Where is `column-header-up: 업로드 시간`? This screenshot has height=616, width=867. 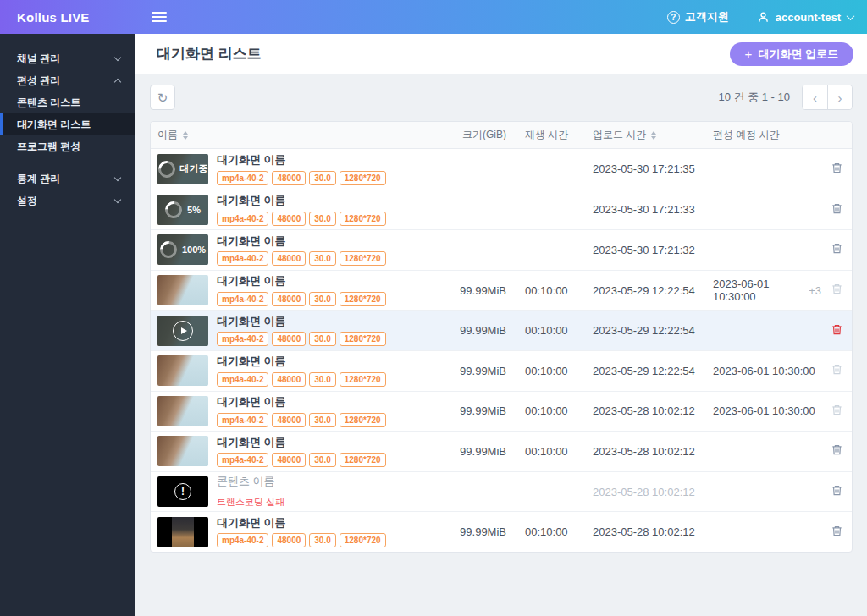
column-header-up: 업로드 시간 is located at coordinates (653, 135).